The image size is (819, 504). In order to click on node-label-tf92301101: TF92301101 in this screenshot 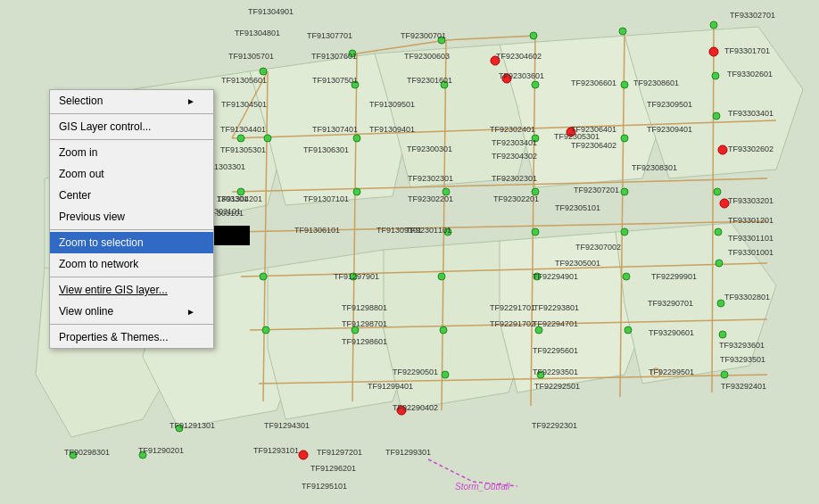, I will do `click(428, 230)`.